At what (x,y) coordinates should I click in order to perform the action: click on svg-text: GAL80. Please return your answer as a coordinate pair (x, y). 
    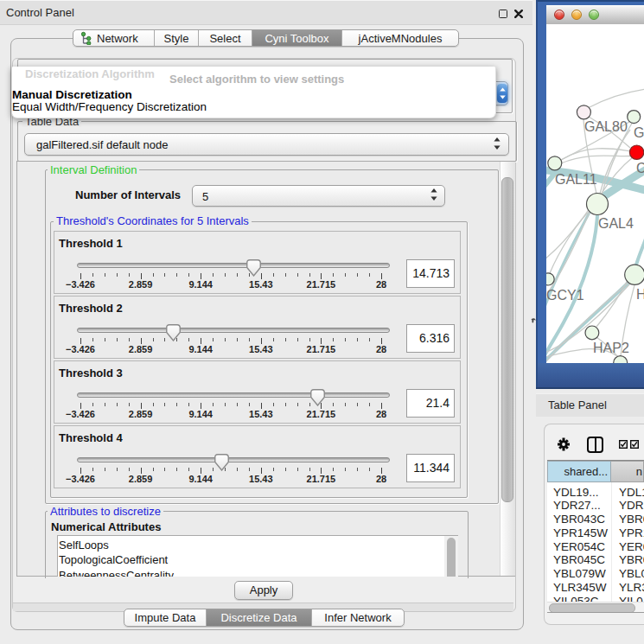
    Looking at the image, I should click on (606, 126).